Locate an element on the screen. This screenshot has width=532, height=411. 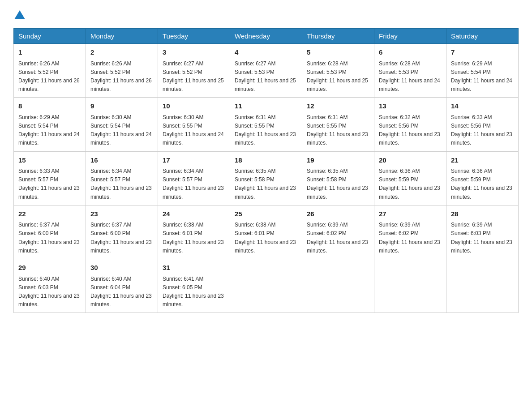
day-number: 4 is located at coordinates (266, 53).